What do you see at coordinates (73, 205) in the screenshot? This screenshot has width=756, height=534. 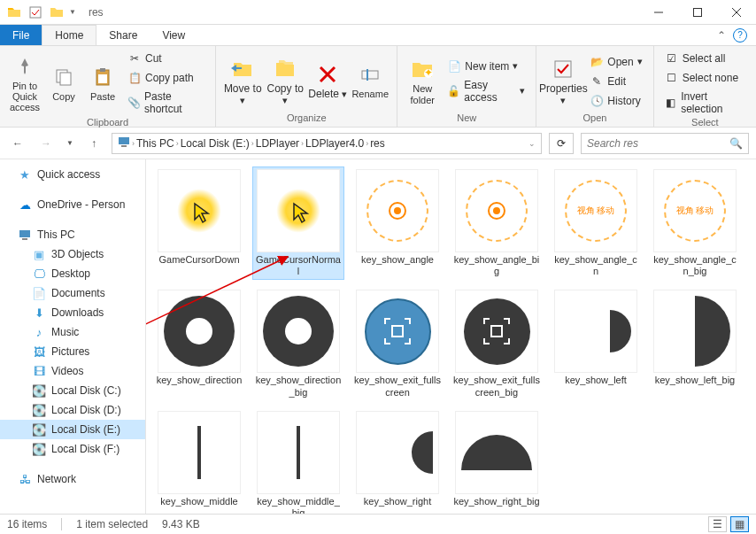 I see `sidebar-item-onedrive: ☁OneDrive - Person` at bounding box center [73, 205].